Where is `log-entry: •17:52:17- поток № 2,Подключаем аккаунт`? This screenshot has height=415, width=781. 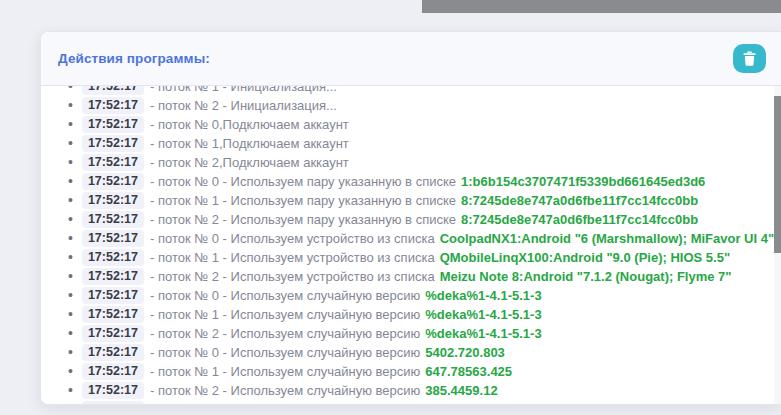
log-entry: •17:52:17- поток № 2,Подключаем аккаунт is located at coordinates (424, 162).